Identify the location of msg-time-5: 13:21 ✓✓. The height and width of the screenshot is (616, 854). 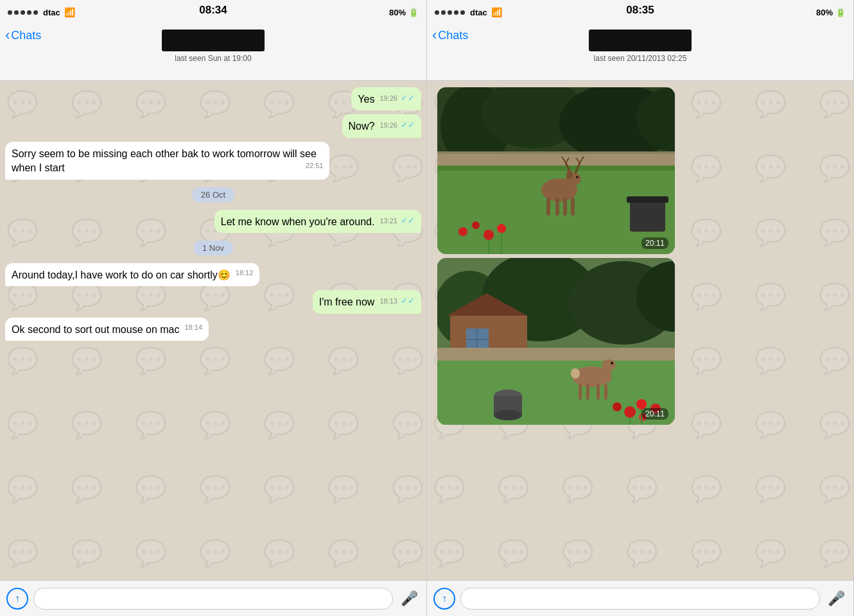
(397, 221).